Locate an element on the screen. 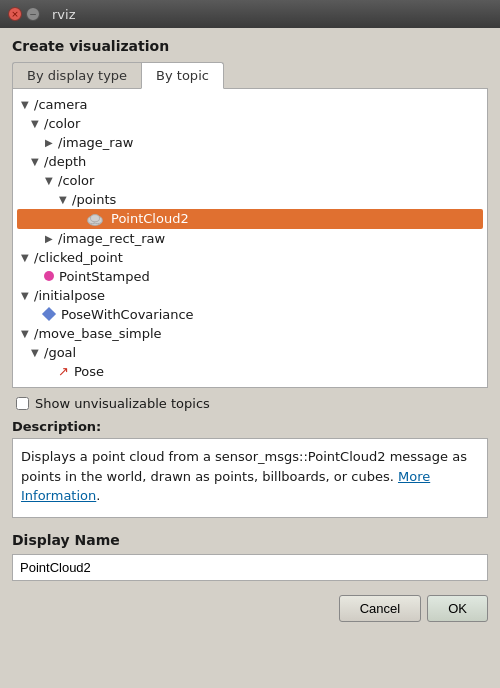 Image resolution: width=500 pixels, height=688 pixels. window-controls: × − is located at coordinates (24, 14).